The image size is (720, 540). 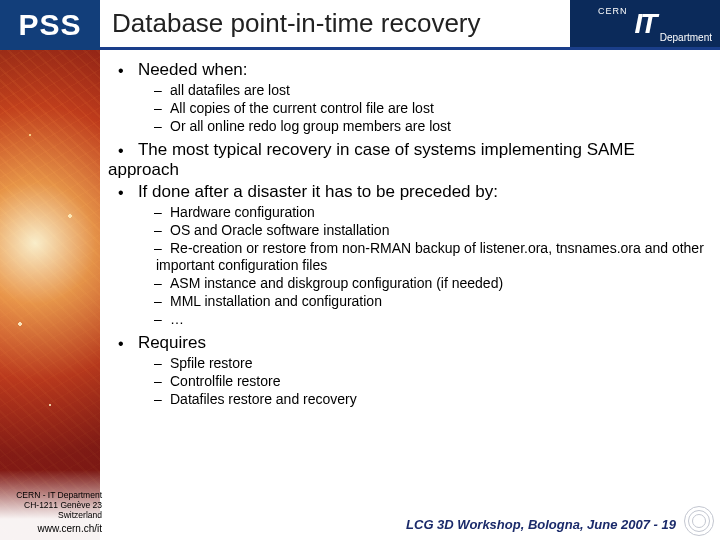 I want to click on org-line: Switzerland, so click(x=52, y=516).